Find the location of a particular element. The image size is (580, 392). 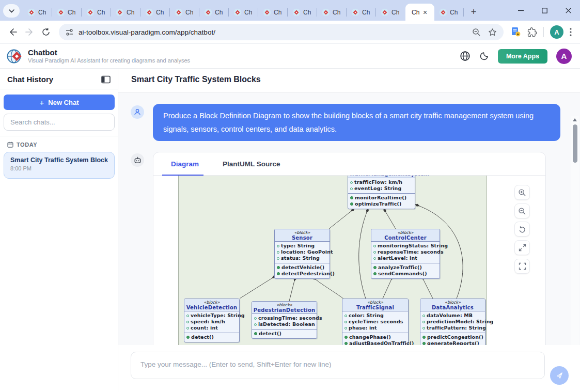

block-attribute: dataVolume: MB is located at coordinates (452, 316).